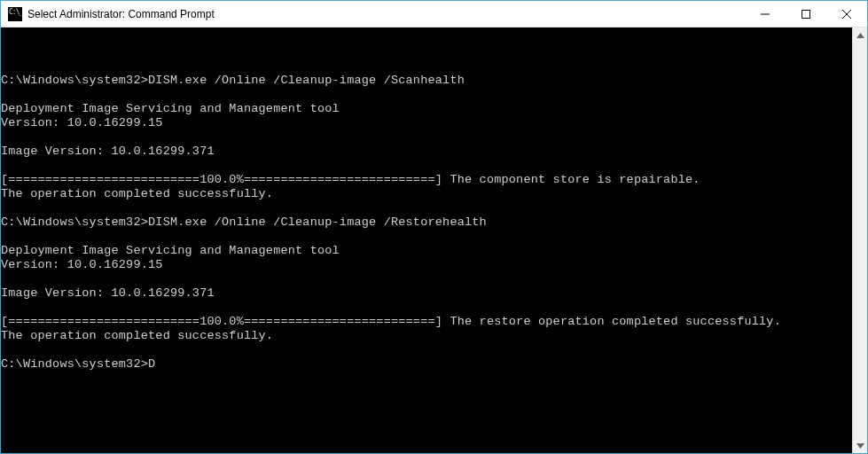  What do you see at coordinates (434, 14) in the screenshot?
I see `titlebar: Select Administrator: Command Prompt` at bounding box center [434, 14].